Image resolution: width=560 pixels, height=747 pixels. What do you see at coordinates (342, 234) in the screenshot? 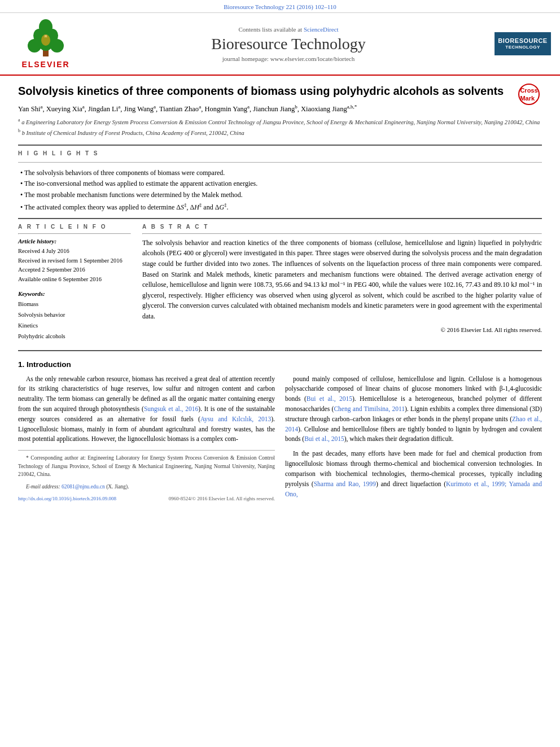
I see `abstract-divider` at bounding box center [342, 234].